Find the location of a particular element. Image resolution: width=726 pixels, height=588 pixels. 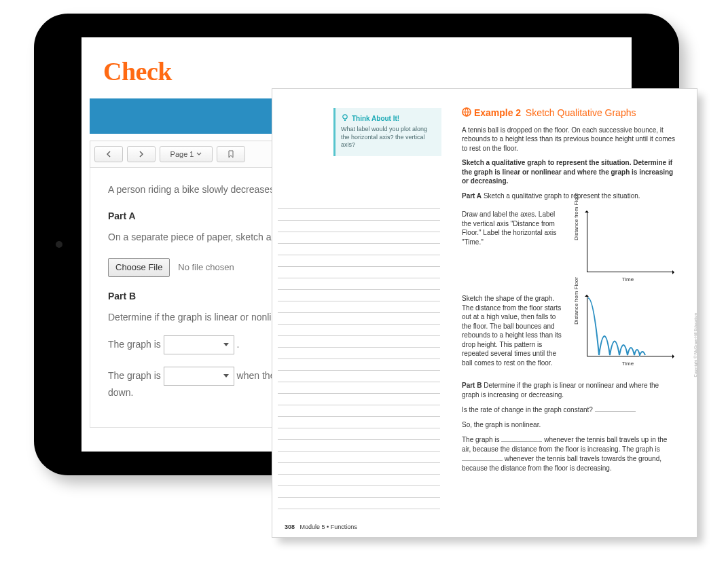

so-nonlinear: So, the graph is nonlinear. is located at coordinates (569, 425).